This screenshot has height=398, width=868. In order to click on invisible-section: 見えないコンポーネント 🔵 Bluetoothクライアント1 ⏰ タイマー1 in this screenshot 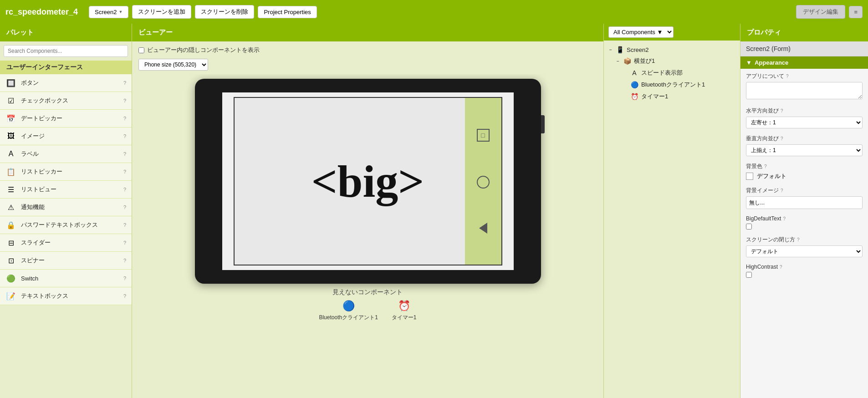, I will do `click(368, 305)`.